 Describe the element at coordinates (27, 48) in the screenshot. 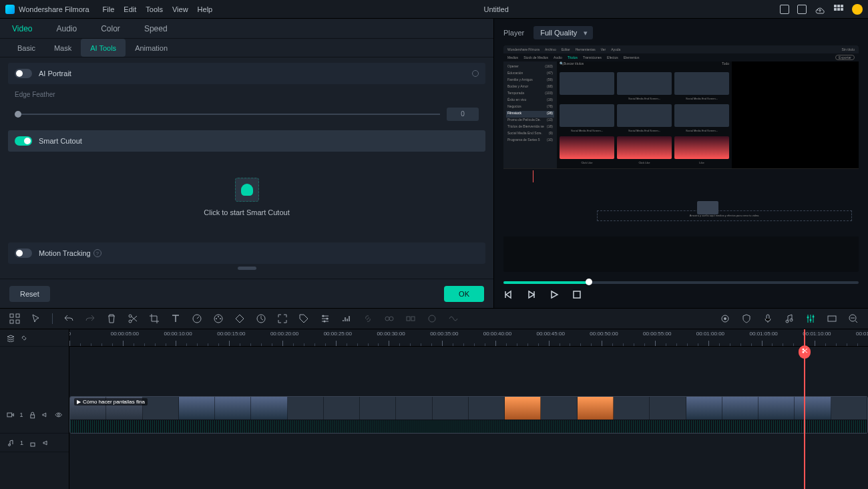

I see `subtab-basic: Basic` at that location.